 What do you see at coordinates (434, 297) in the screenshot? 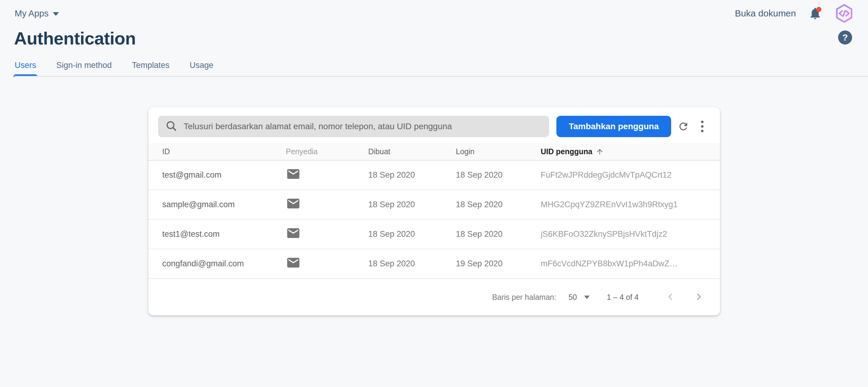
I see `table-footer: Baris per halaman: 50 1 – 4 of 4` at bounding box center [434, 297].